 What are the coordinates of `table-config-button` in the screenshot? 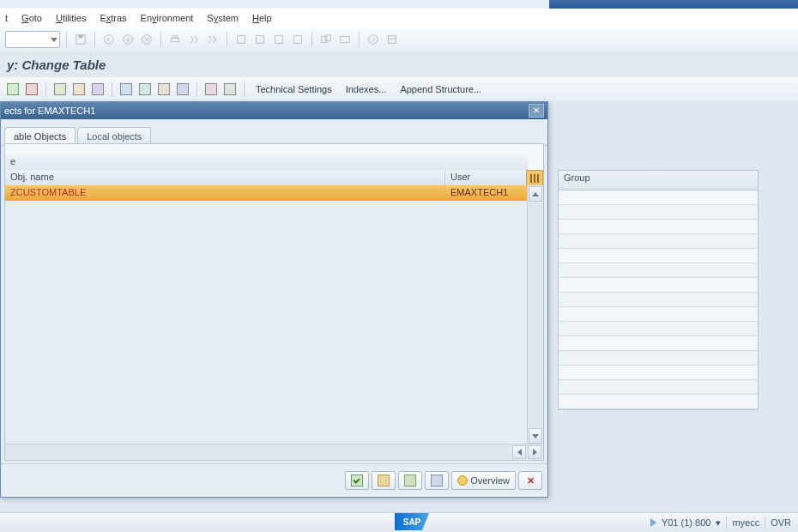 It's located at (535, 178).